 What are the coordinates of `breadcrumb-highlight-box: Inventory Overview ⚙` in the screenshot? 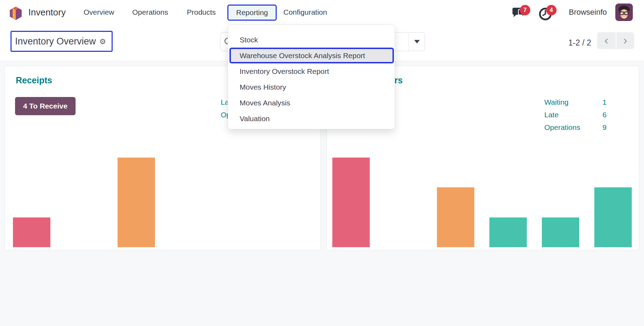 It's located at (62, 41).